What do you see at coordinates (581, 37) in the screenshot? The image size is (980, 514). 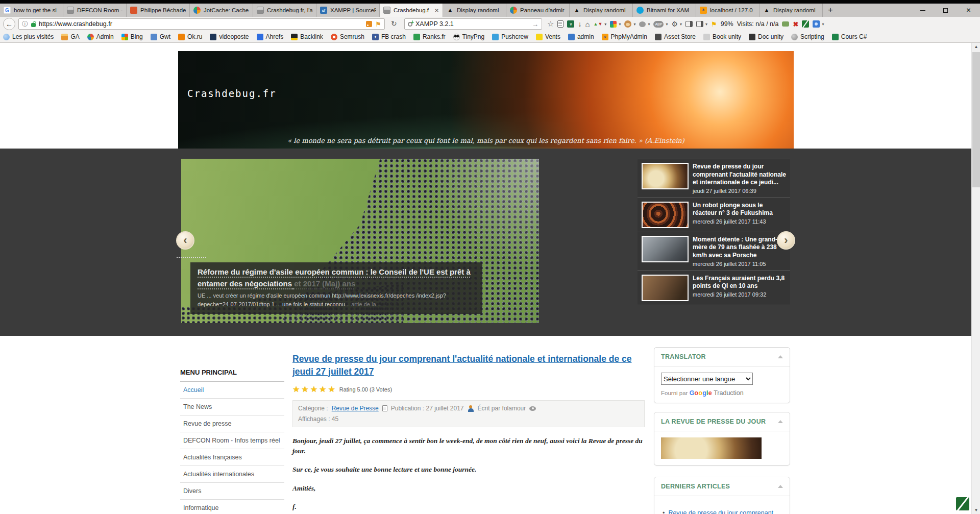 I see `bookmark-item: admin` at bounding box center [581, 37].